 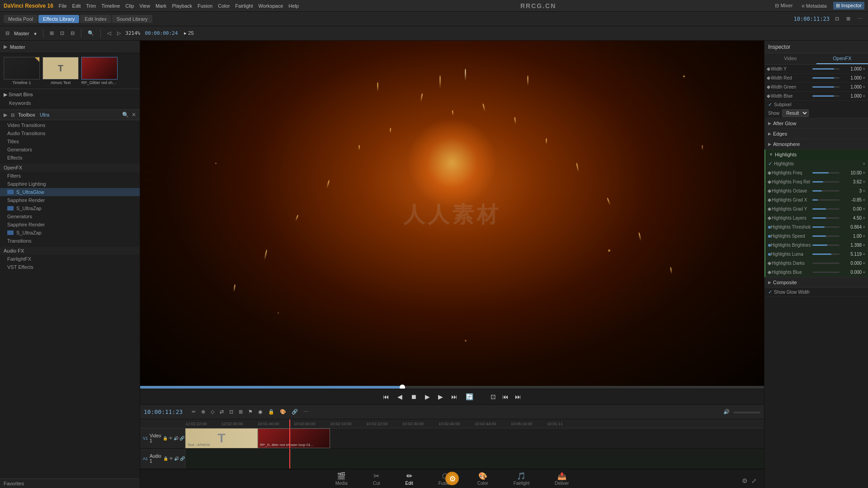 I want to click on skip-to-end-btn: ⏭, so click(x=454, y=397).